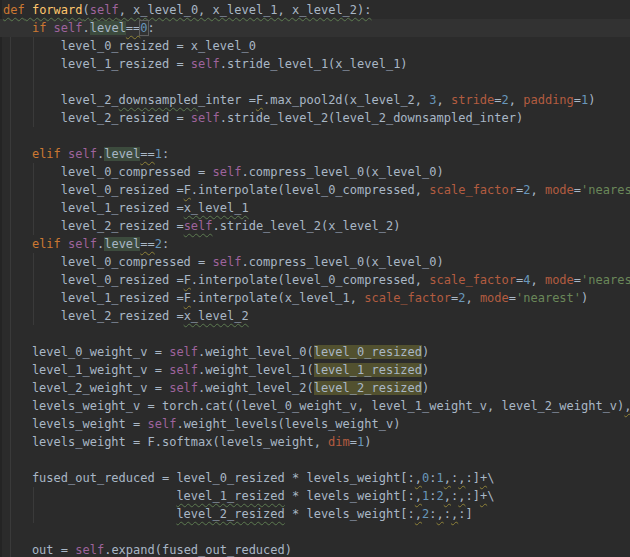  Describe the element at coordinates (315, 100) in the screenshot. I see `code-line-6: level_2_downsampled_inter =F.max_pool2d(…` at that location.